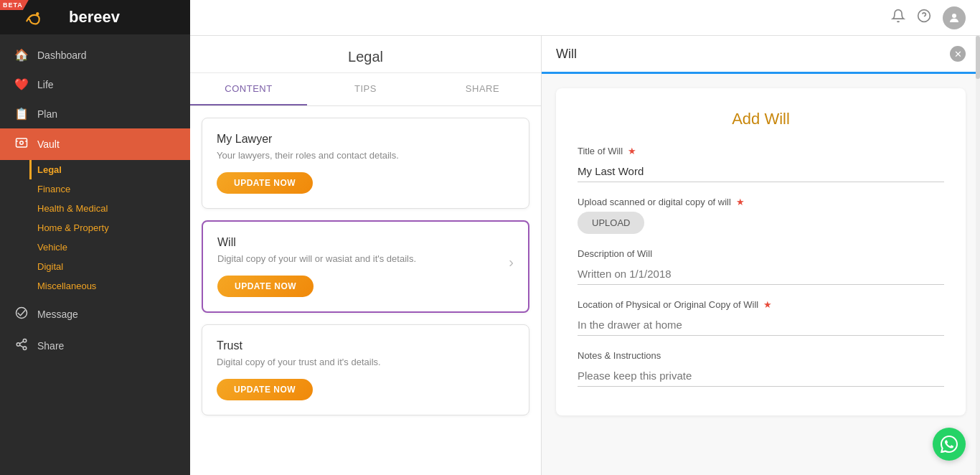 The width and height of the screenshot is (980, 475). What do you see at coordinates (760, 325) in the screenshot?
I see `input-location` at bounding box center [760, 325].